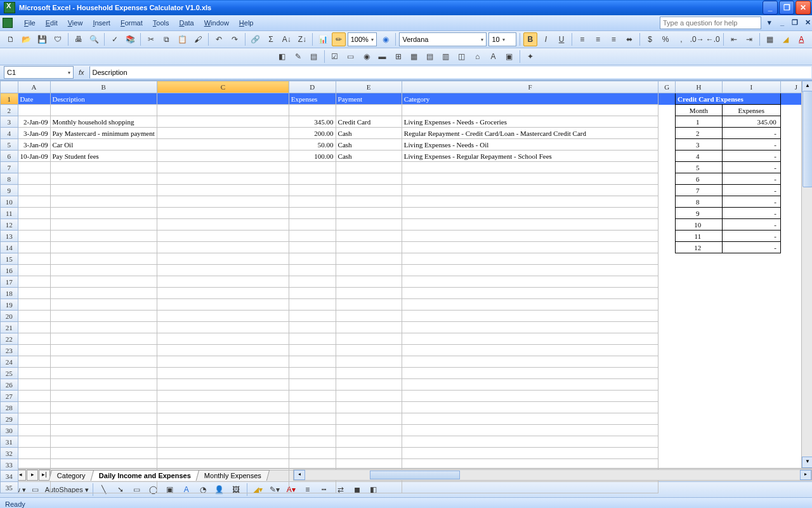  Describe the element at coordinates (613, 39) in the screenshot. I see `align-right-icon: ≡` at that location.